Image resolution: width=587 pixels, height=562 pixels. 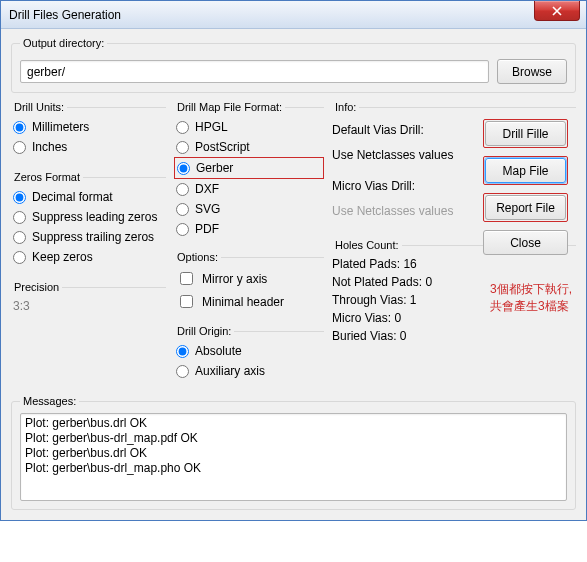 I want to click on window-close-button, so click(x=557, y=11).